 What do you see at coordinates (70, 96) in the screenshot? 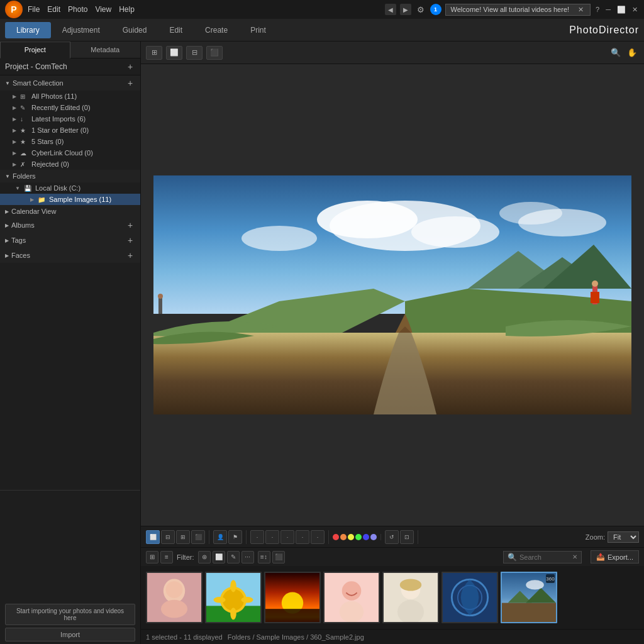
I see `sidebar-item-all-photos: ▶ ⊞ All Photos (11)` at bounding box center [70, 96].